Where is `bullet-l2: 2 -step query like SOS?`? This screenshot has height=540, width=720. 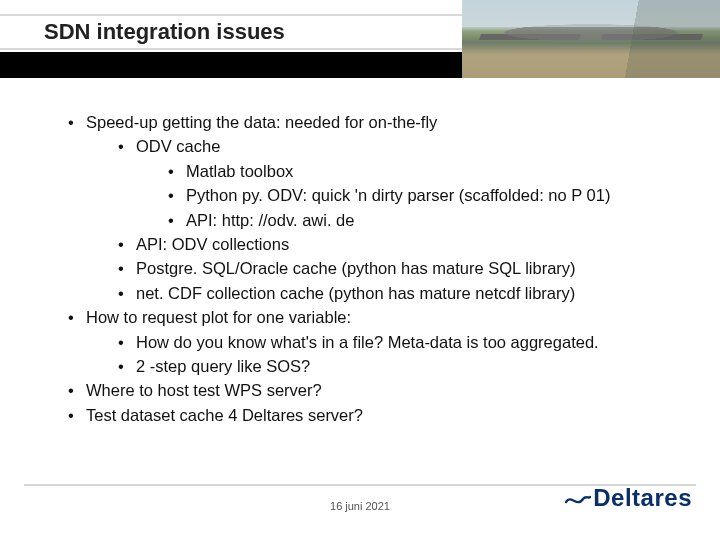
bullet-l2: 2 -step query like SOS? is located at coordinates (402, 366).